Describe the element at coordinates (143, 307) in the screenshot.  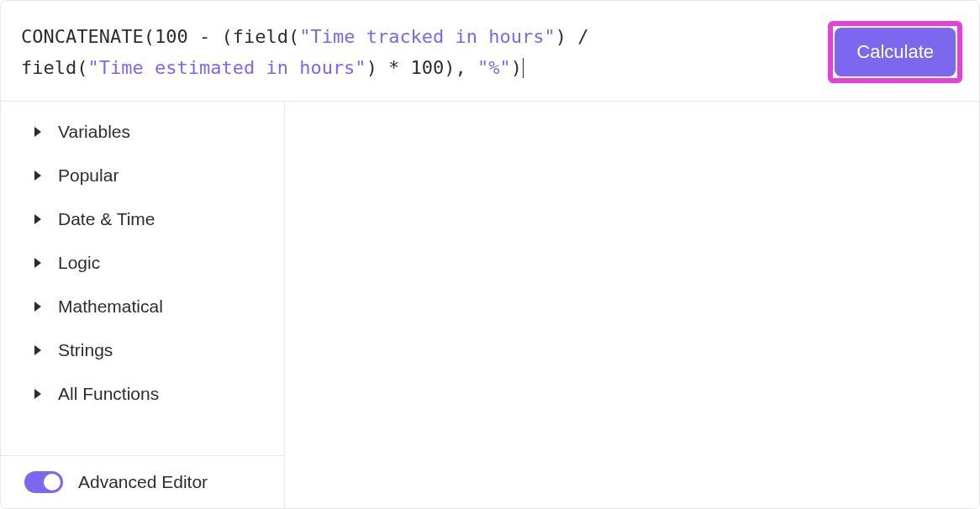
I see `sidebar-item-mathematical: Mathematical` at that location.